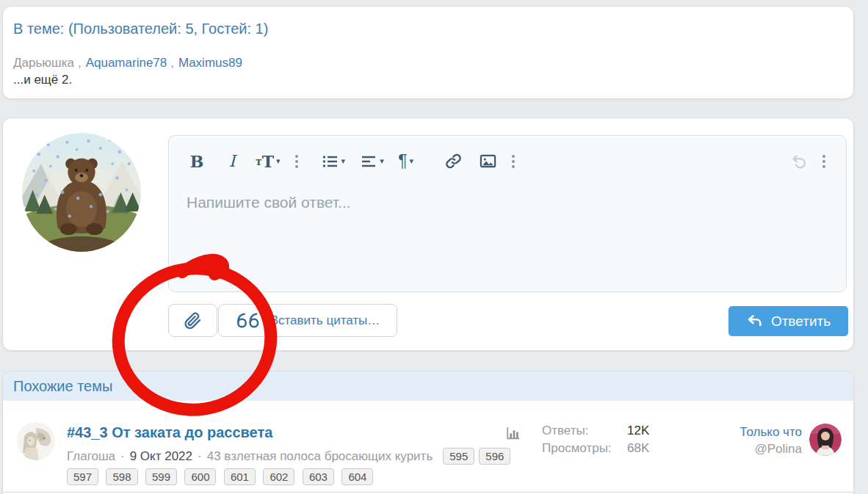 The width and height of the screenshot is (868, 494). What do you see at coordinates (297, 161) in the screenshot?
I see `more-format-options-icon` at bounding box center [297, 161].